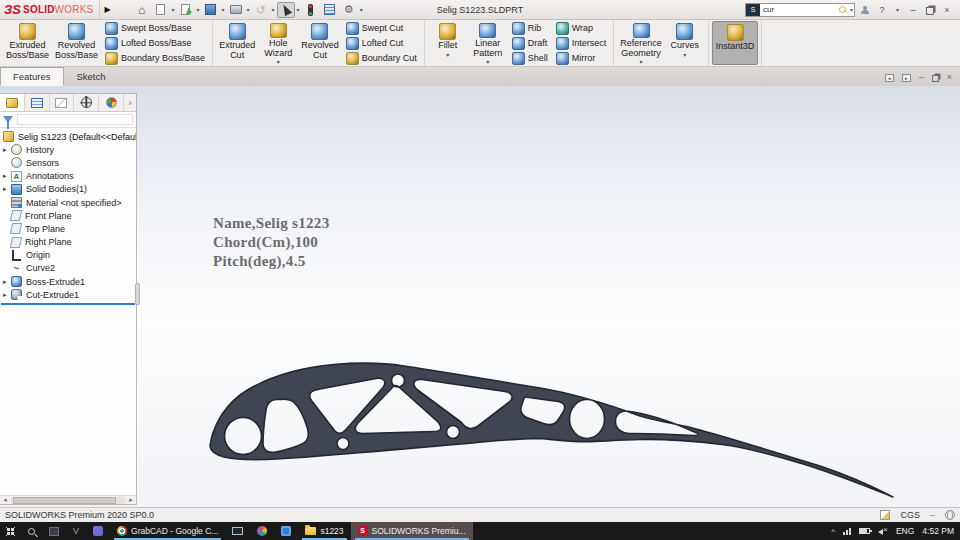 This screenshot has height=540, width=960. Describe the element at coordinates (641, 43) in the screenshot. I see `reference-geometry-button: ReferenceGeometry▾` at that location.